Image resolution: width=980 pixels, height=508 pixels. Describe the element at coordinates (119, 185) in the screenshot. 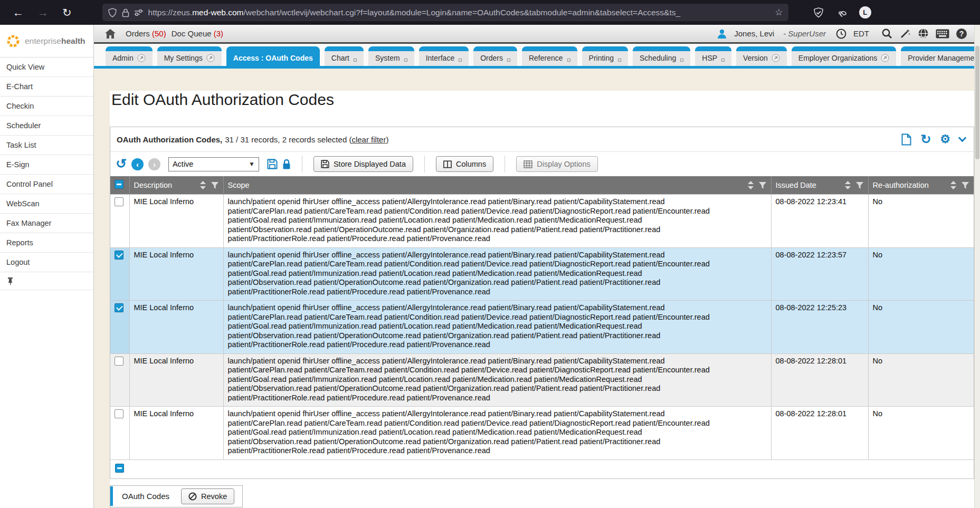

I see `select-all-checkbox` at that location.